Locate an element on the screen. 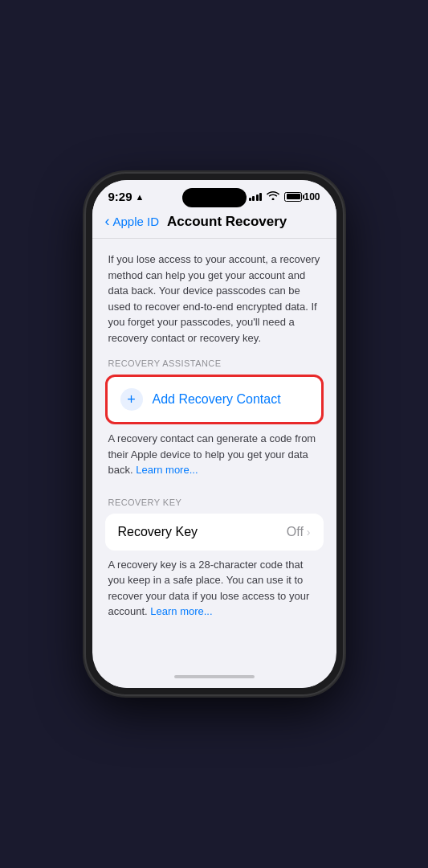 This screenshot has height=868, width=428. recovery-key-label: Recovery Key is located at coordinates (158, 532).